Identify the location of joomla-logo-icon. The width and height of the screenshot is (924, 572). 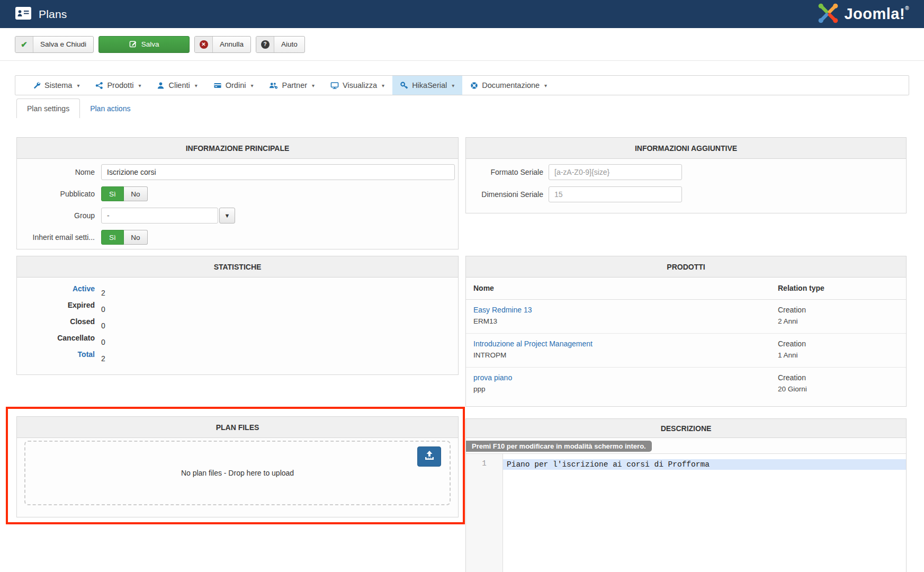
(828, 14).